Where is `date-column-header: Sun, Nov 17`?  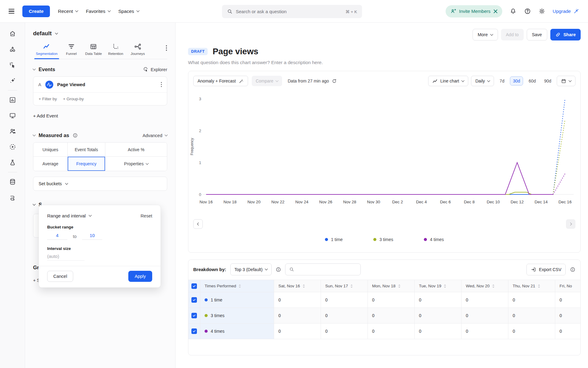 date-column-header: Sun, Nov 17 is located at coordinates (344, 286).